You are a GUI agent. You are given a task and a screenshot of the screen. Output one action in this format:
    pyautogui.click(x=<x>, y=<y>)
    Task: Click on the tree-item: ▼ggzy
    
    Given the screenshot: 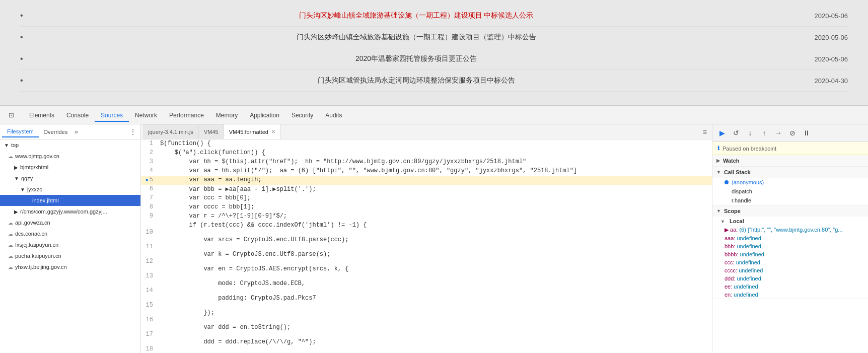 What is the action you would take?
    pyautogui.click(x=70, y=178)
    